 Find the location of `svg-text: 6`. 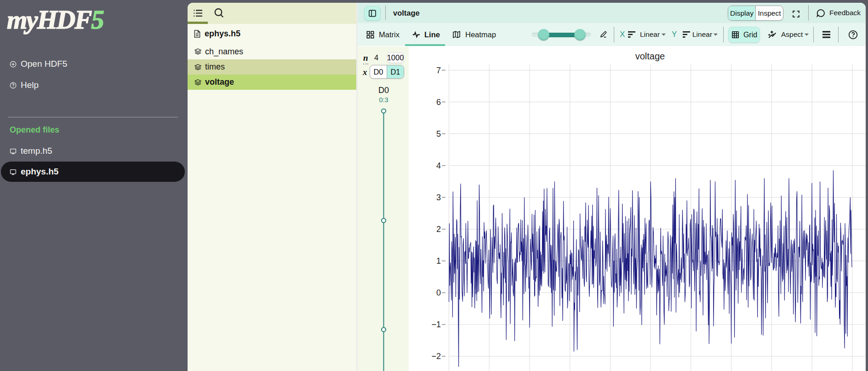

svg-text: 6 is located at coordinates (439, 102).